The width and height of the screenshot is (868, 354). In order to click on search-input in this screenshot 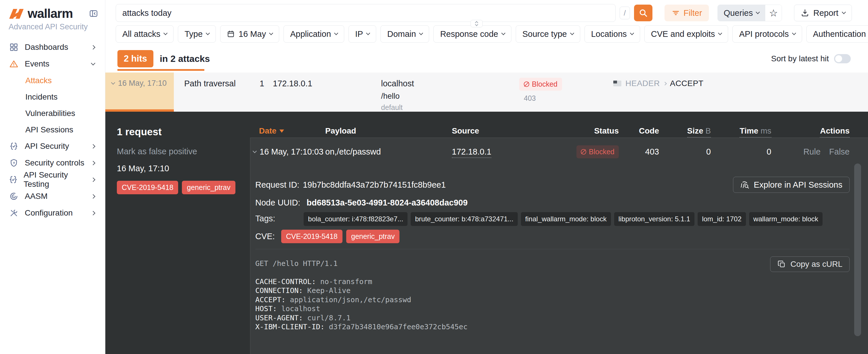, I will do `click(366, 13)`.